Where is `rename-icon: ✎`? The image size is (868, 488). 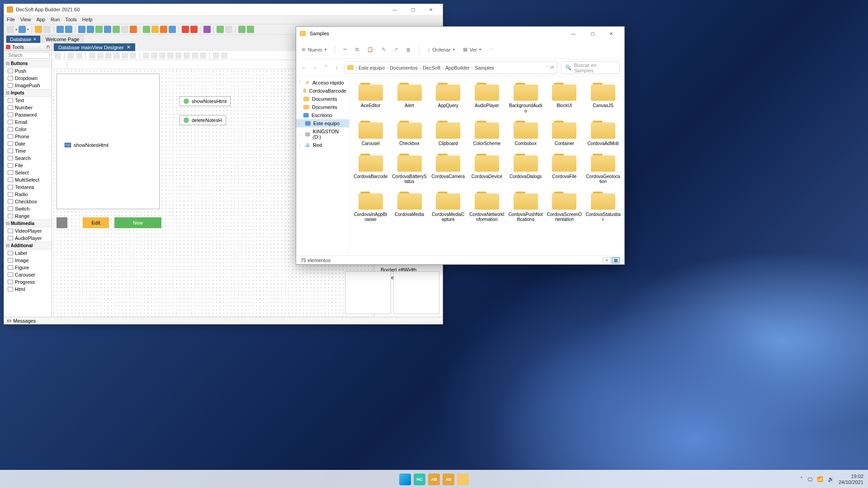 rename-icon: ✎ is located at coordinates (383, 50).